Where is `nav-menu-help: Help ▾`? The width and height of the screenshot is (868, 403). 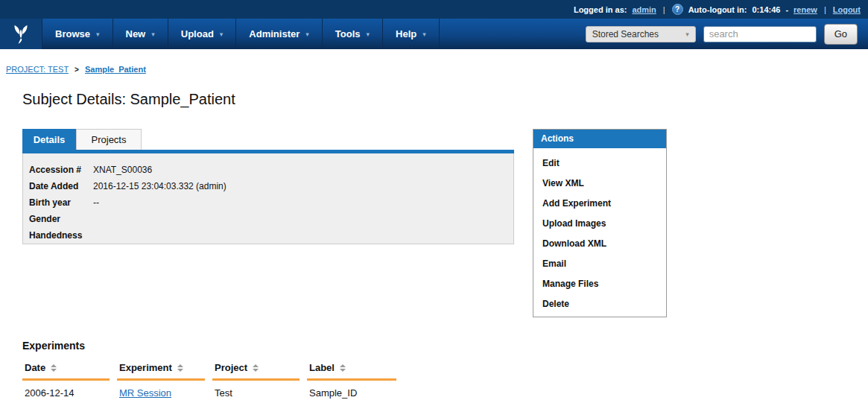
nav-menu-help: Help ▾ is located at coordinates (411, 34).